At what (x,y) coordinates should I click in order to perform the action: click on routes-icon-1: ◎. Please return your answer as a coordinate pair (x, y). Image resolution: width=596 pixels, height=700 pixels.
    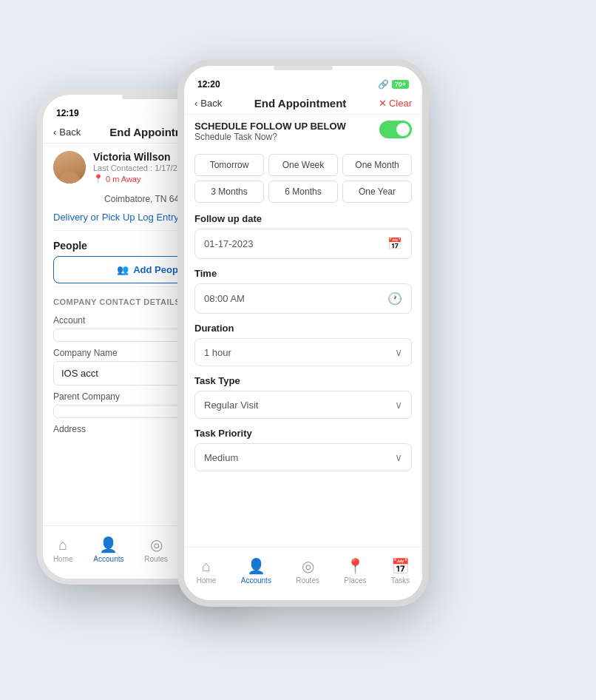
    Looking at the image, I should click on (157, 545).